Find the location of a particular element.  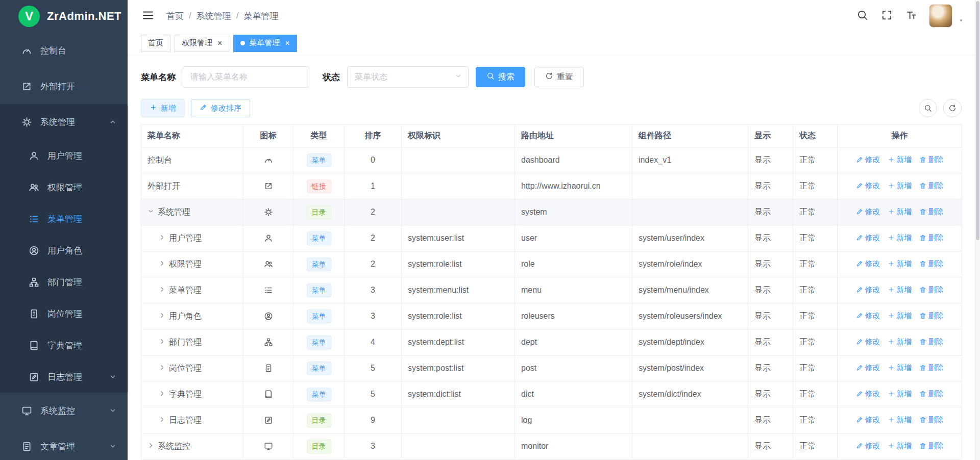

fullscreen-button is located at coordinates (887, 16).